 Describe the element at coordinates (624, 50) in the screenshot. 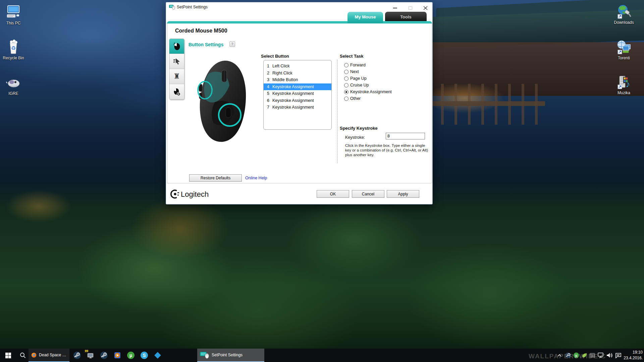

I see `desktop-icon-torenti: Torenti` at that location.